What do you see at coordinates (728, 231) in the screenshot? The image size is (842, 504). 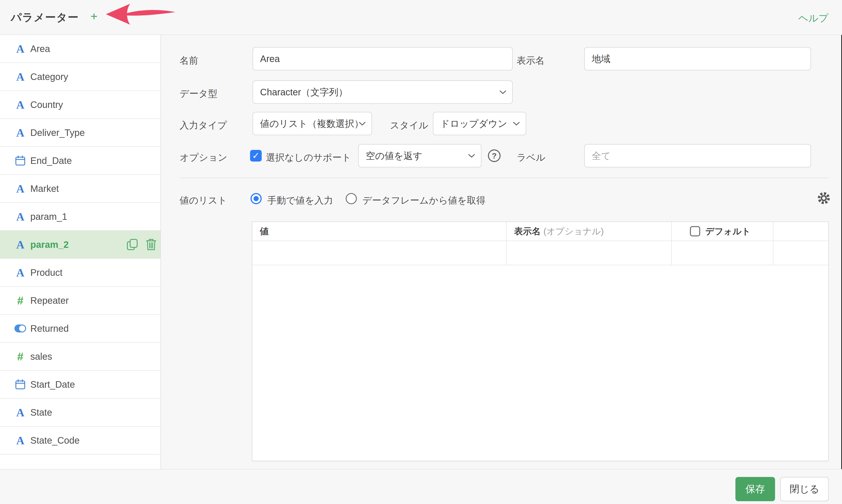 I see `column-header-default: デフォルト` at bounding box center [728, 231].